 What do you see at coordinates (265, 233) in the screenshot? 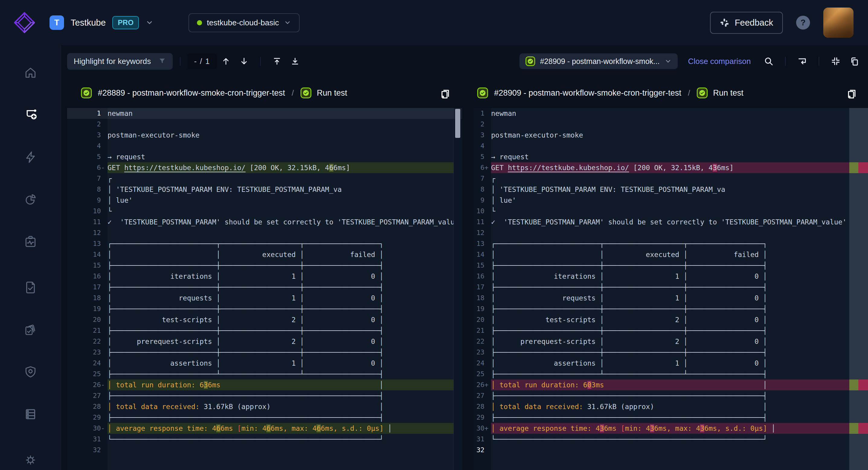
I see `log-line: 12` at bounding box center [265, 233].